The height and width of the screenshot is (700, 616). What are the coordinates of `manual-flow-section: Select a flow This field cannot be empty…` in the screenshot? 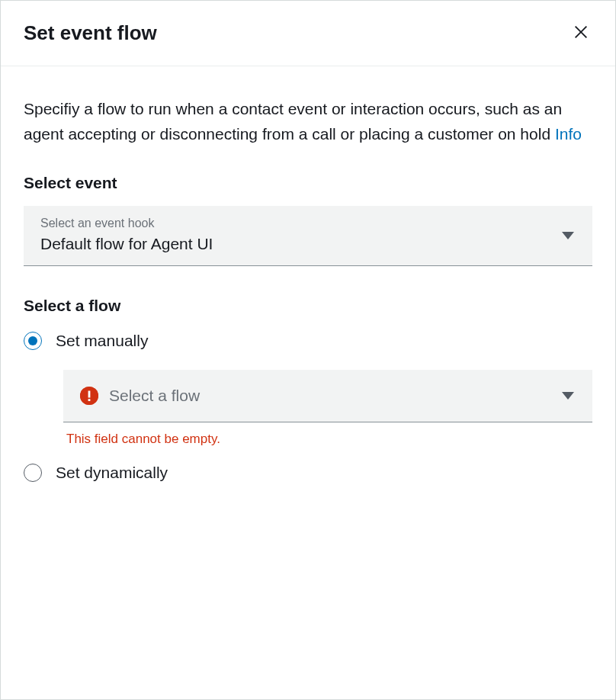 It's located at (328, 409).